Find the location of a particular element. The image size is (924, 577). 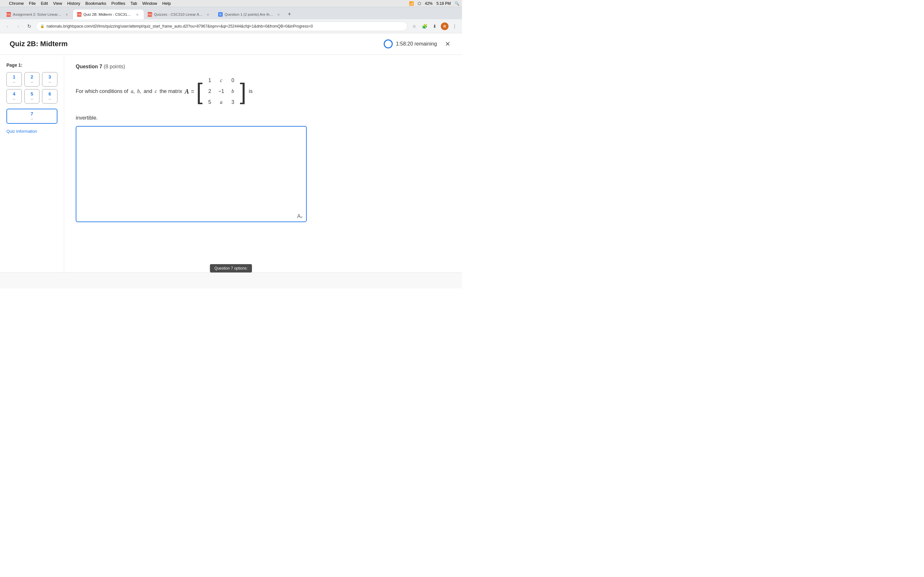

matrix-cell-12: b is located at coordinates (233, 91).